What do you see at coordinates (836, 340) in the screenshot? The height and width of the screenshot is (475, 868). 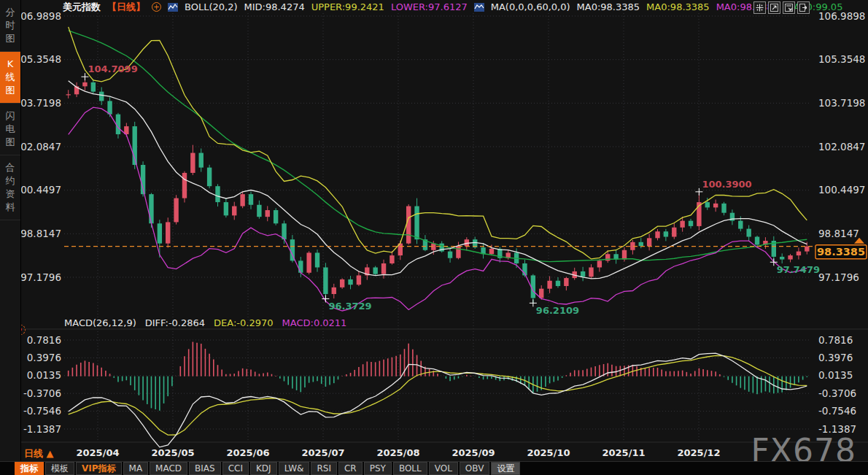 I see `macd-axis-label-right: 0.7816` at bounding box center [836, 340].